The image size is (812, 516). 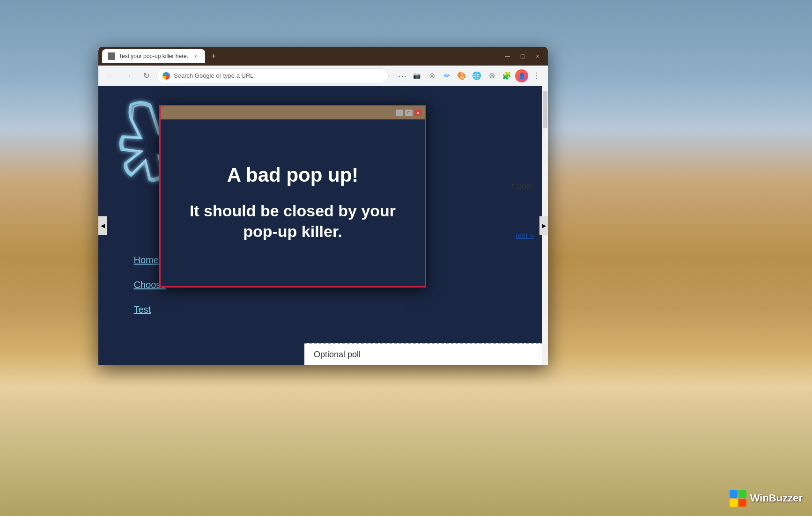 I want to click on popup-minimize-button: ─, so click(x=399, y=113).